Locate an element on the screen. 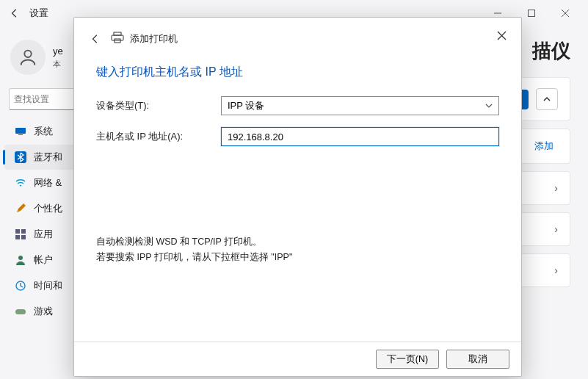 The width and height of the screenshot is (588, 379). sidebar-item-label: 时间和 is located at coordinates (48, 286).